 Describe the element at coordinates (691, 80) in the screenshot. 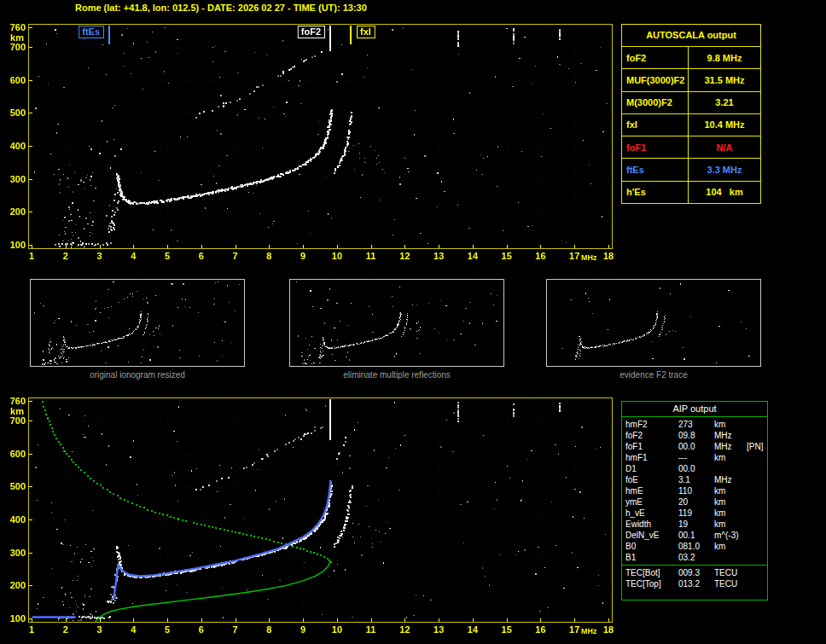

I see `autoscala-row: MUF(3000)F231.5 MHz` at that location.